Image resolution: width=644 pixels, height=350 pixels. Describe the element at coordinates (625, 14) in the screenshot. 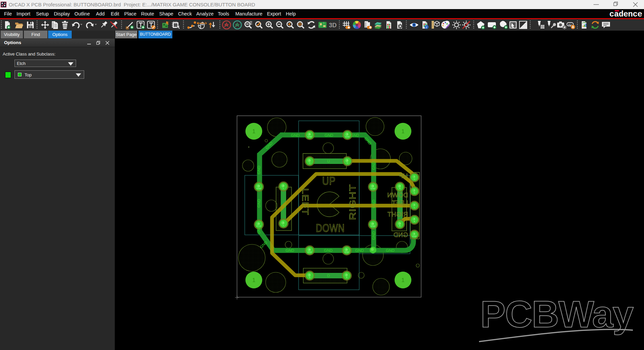

I see `svg-text: cadence` at that location.